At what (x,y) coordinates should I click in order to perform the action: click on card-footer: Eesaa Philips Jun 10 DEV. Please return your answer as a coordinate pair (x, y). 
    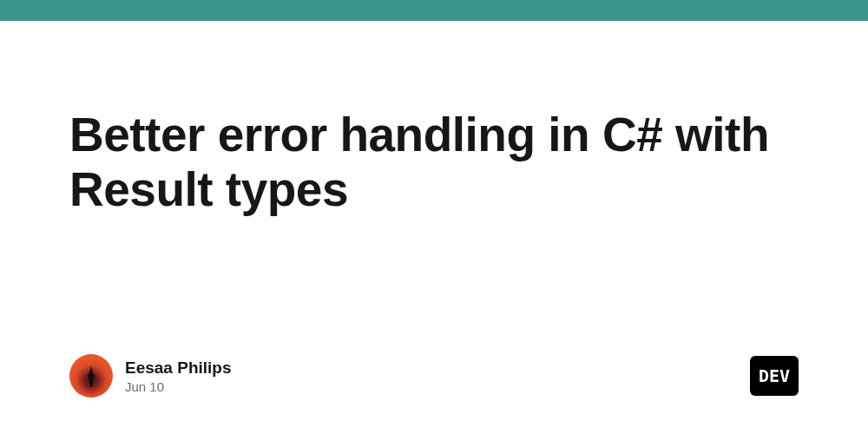
    Looking at the image, I should click on (434, 376).